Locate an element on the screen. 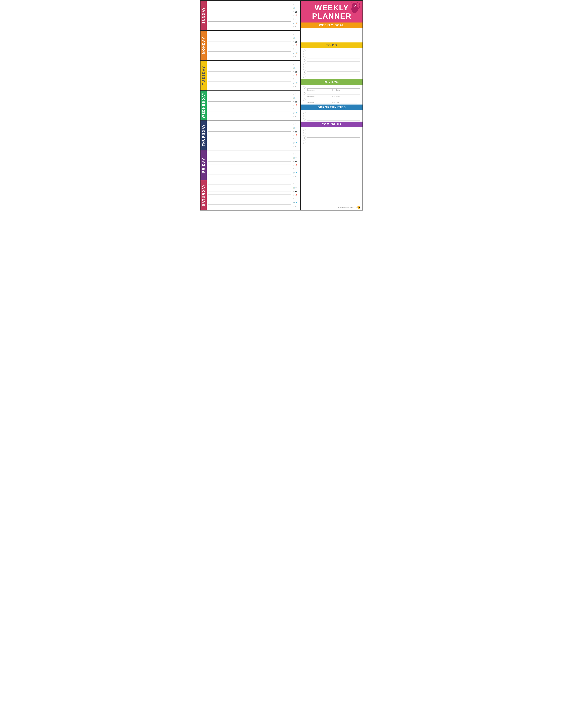 The height and width of the screenshot is (728, 563). footer-url: www.blackcatnails.com is located at coordinates (347, 208).